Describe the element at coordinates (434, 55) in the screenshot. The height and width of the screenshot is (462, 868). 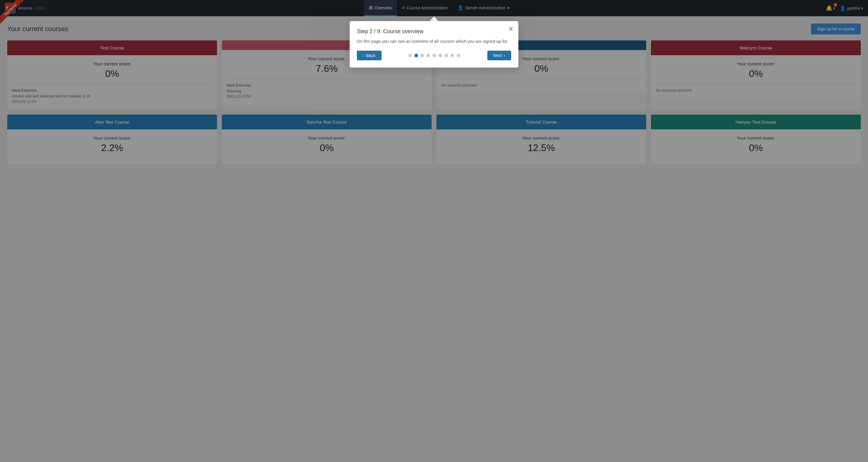
I see `modal-footer: ‹ Back Next ›` at that location.